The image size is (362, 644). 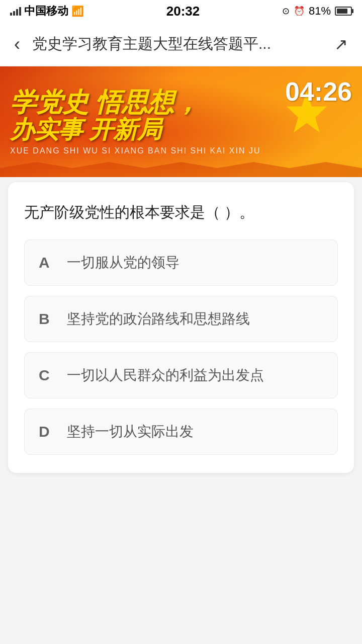 What do you see at coordinates (181, 11) in the screenshot?
I see `status-bar: 中国移动 📶 20:32 ⊙ ⏰ 81%` at bounding box center [181, 11].